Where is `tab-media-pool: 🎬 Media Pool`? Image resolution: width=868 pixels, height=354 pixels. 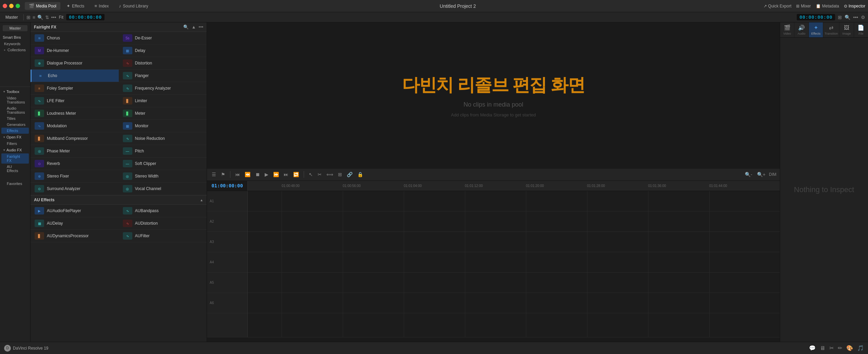 tab-media-pool: 🎬 Media Pool is located at coordinates (43, 6).